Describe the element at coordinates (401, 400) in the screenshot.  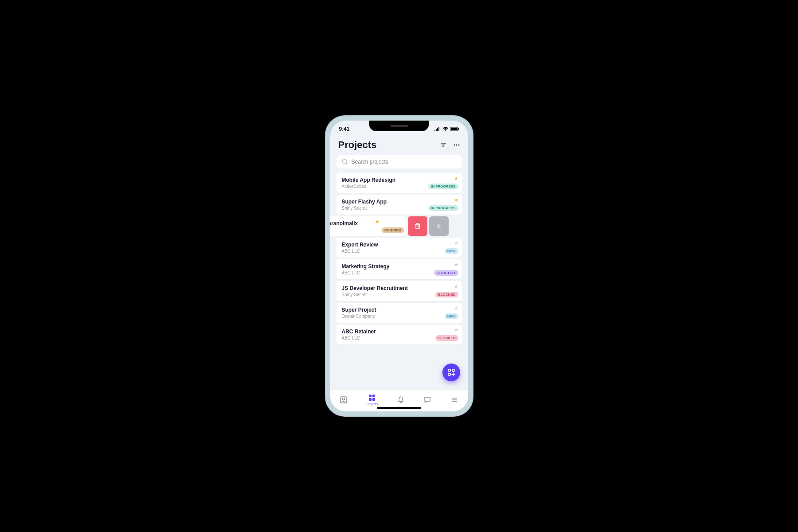
I see `tab-notifications` at that location.